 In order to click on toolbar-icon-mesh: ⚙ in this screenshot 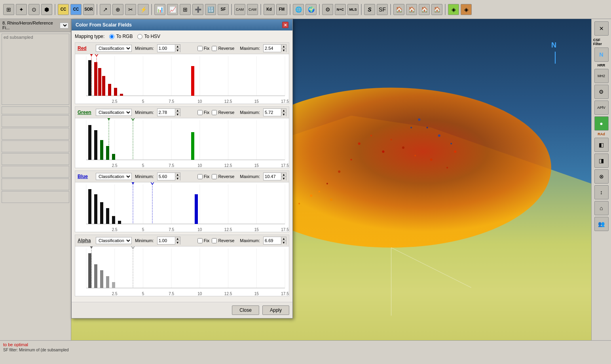, I will do `click(328, 9)`.